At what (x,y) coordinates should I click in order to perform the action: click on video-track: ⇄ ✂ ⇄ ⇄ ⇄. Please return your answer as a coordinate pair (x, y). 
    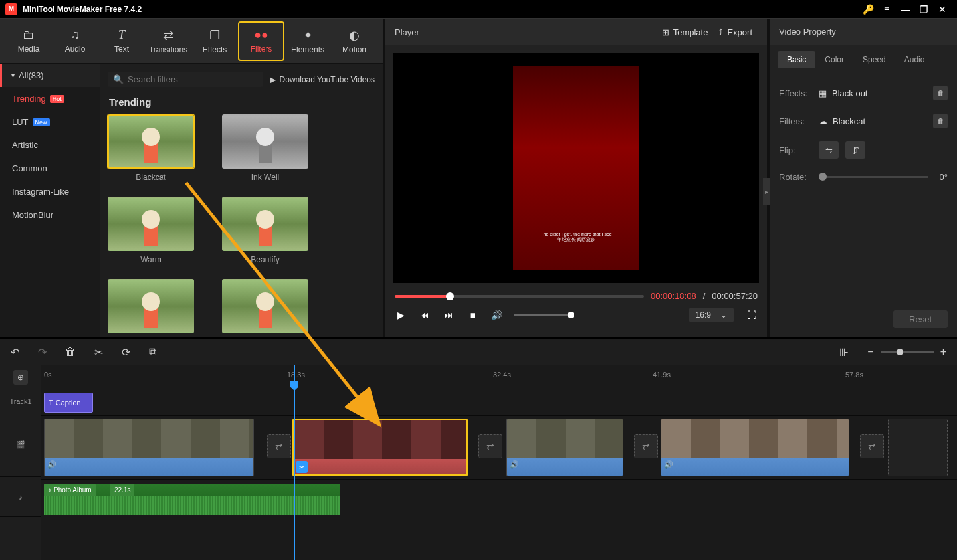
    Looking at the image, I should click on (499, 448).